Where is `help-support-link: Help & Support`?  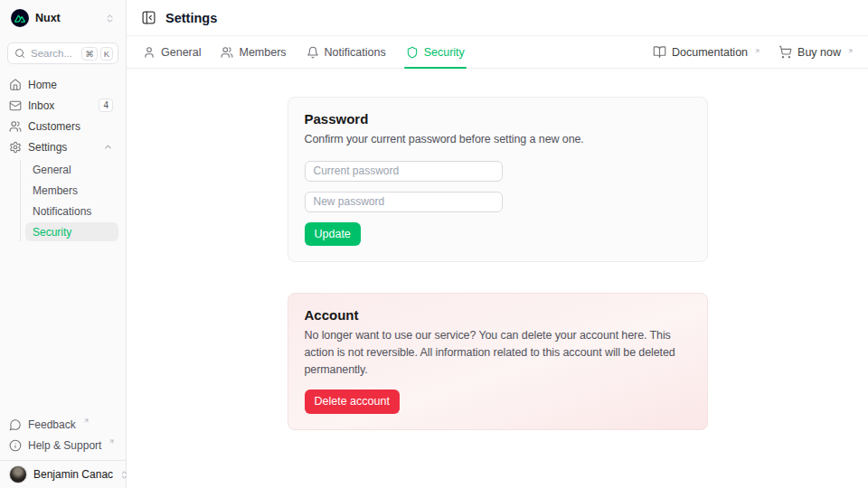
help-support-link: Help & Support is located at coordinates (63, 445).